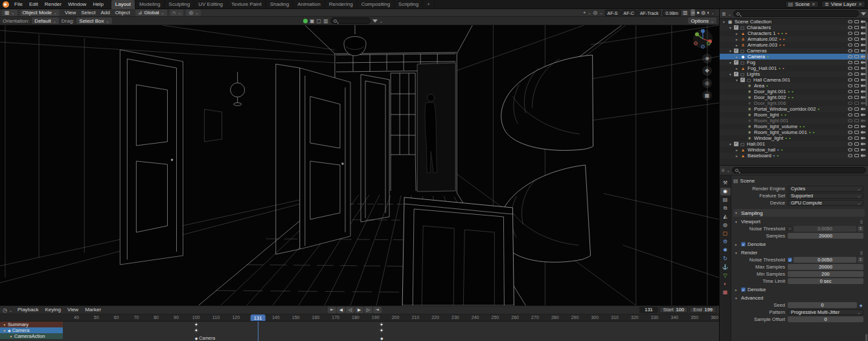  Describe the element at coordinates (794, 22) in the screenshot. I see `outliner-item-scene-collection: ▾▦Scene Collection` at that location.